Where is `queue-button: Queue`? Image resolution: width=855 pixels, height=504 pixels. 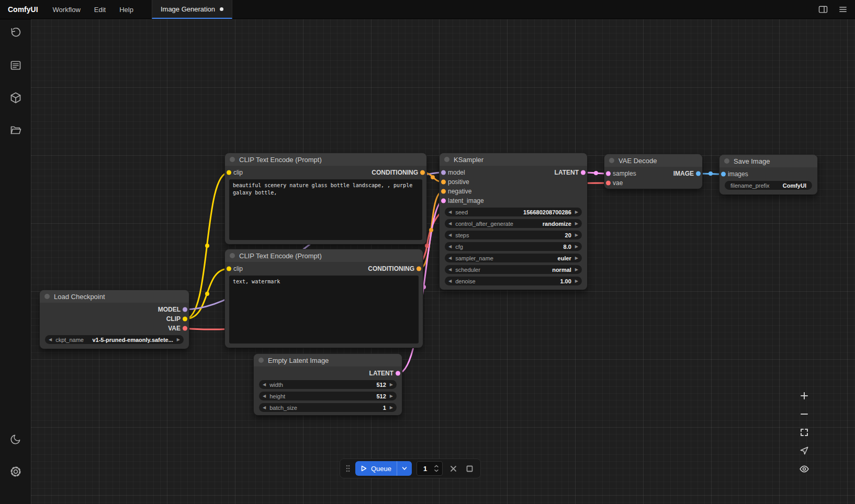
queue-button: Queue is located at coordinates (384, 468).